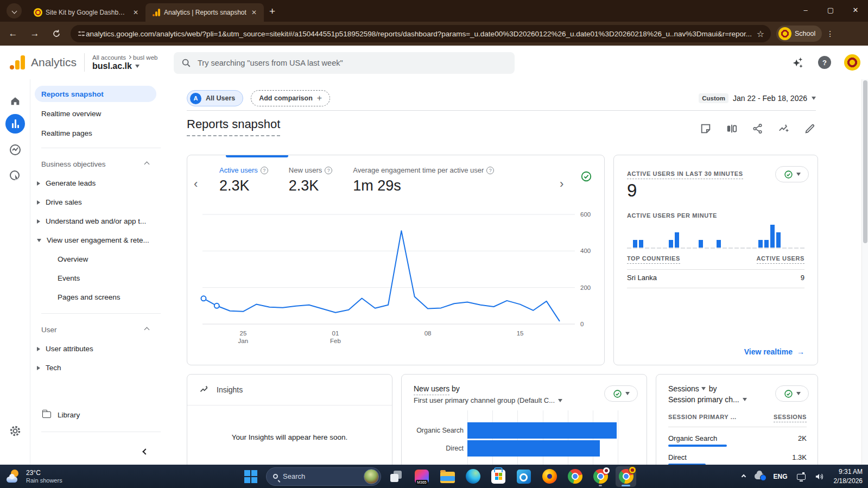 Image resolution: width=868 pixels, height=488 pixels. What do you see at coordinates (35, 34) in the screenshot?
I see `forward-button: →` at bounding box center [35, 34].